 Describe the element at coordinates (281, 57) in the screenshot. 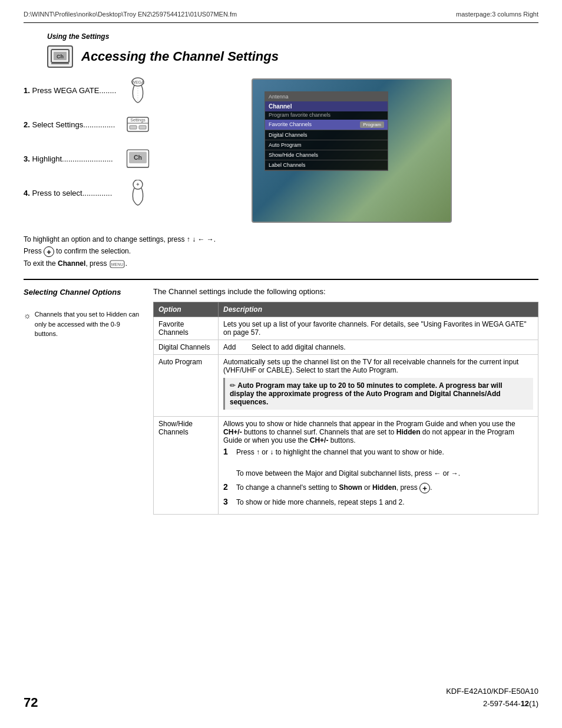

I see `title-row: Ch Accessing the Channel Settings` at that location.